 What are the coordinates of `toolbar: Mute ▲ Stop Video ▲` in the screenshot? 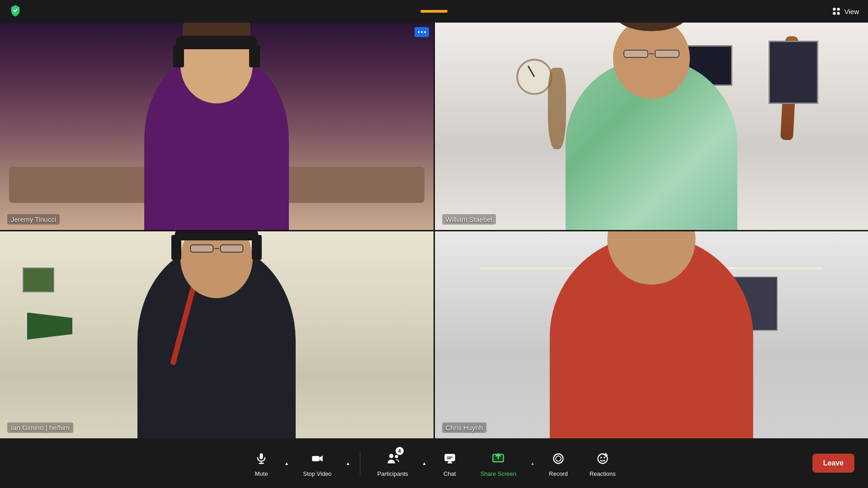 It's located at (434, 463).